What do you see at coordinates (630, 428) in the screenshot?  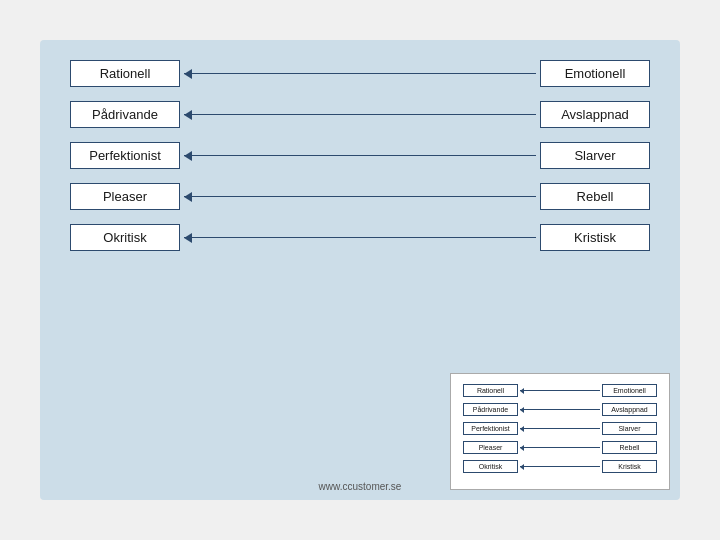 I see `mini-label-slarver: Slarver` at bounding box center [630, 428].